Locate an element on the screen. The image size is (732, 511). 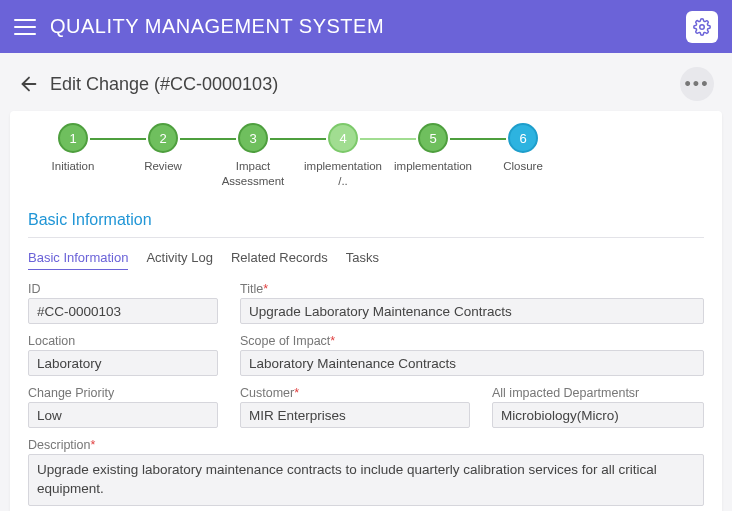
form-row: Change Priority Low Customer* MIR Enterp… is located at coordinates (366, 407).